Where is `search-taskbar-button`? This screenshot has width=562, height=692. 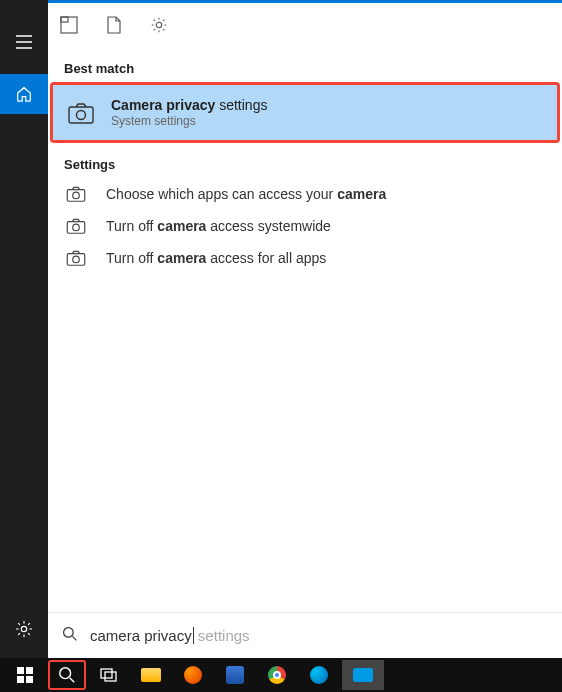
search-taskbar-button is located at coordinates (67, 675).